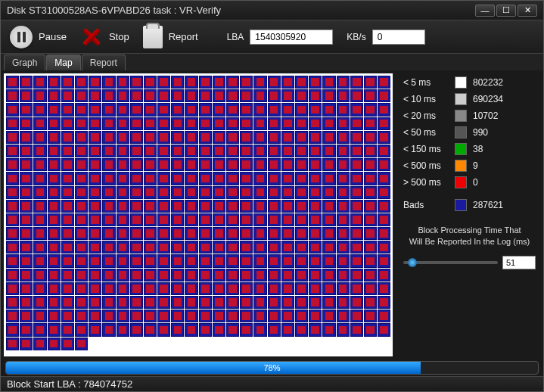  I want to click on tab-report: Report, so click(104, 62).